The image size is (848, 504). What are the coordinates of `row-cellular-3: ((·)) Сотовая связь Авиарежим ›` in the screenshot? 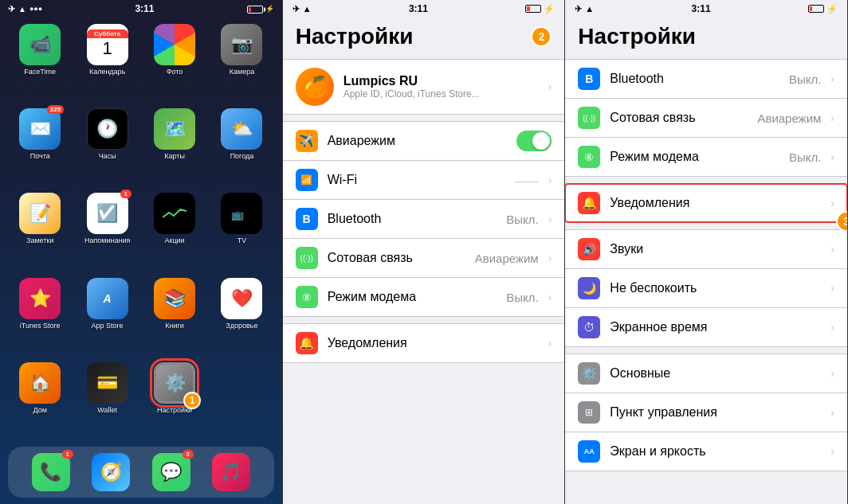 It's located at (706, 118).